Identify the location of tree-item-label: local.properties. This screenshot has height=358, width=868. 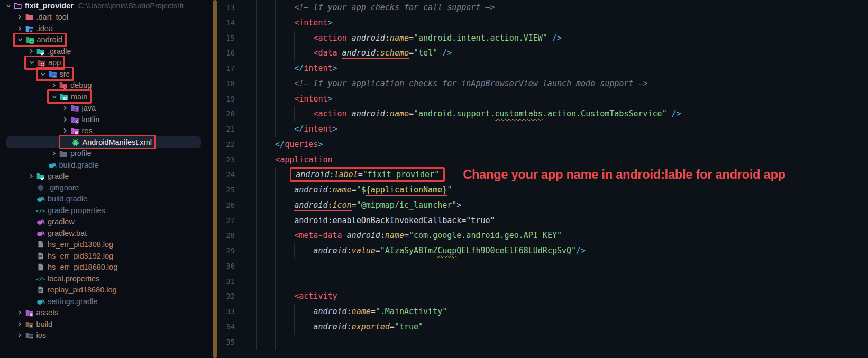
(74, 279).